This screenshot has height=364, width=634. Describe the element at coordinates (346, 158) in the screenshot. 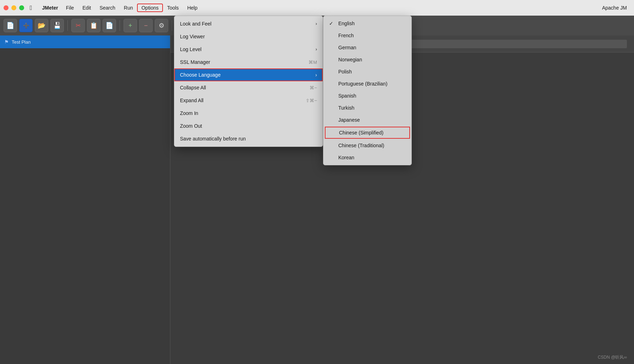

I see `lang-korean-label: Korean` at that location.